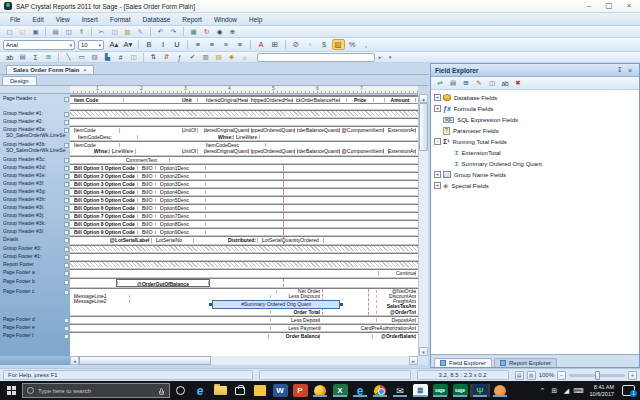  I want to click on design-field: Item Code, so click(99, 100).